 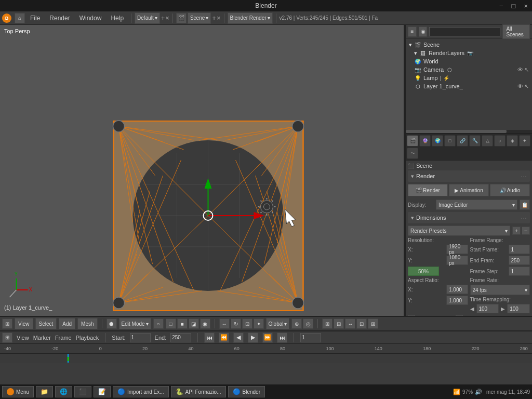 What do you see at coordinates (266, 358) in the screenshot?
I see `timeline-track` at bounding box center [266, 358].